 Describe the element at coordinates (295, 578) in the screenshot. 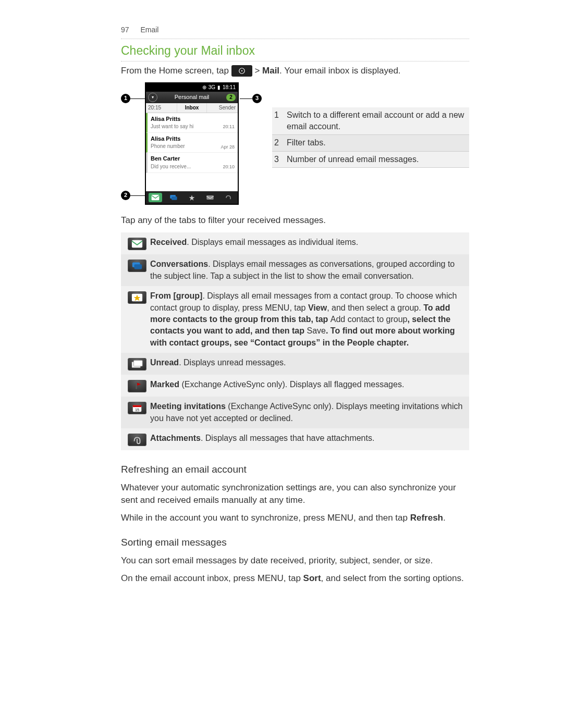

I see `sorting-p2: On the email account inbox, press MENU, …` at that location.